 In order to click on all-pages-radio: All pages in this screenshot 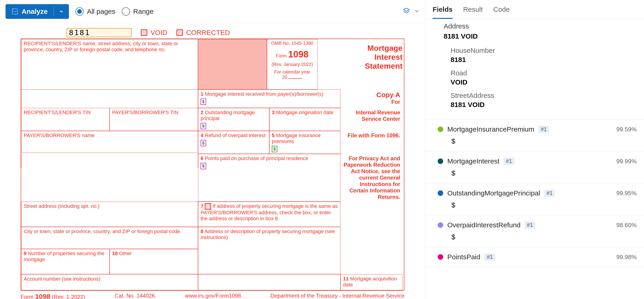, I will do `click(95, 11)`.